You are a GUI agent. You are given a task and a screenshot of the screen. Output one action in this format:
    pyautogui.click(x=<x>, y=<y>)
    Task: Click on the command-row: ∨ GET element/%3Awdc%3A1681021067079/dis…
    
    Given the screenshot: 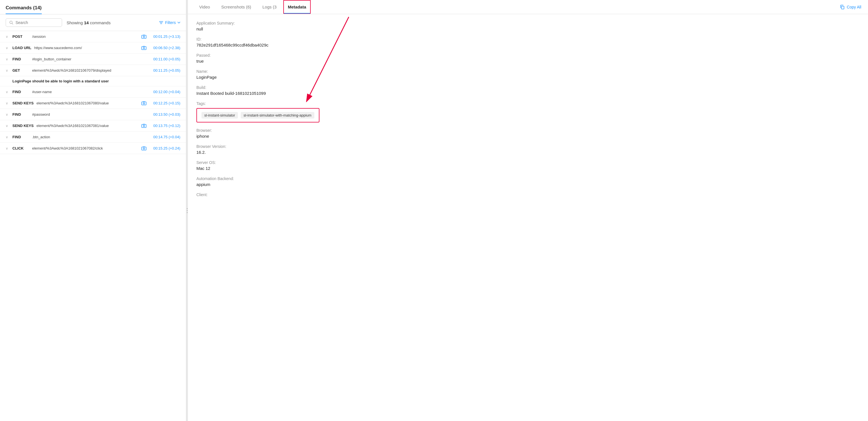 What is the action you would take?
    pyautogui.click(x=93, y=71)
    